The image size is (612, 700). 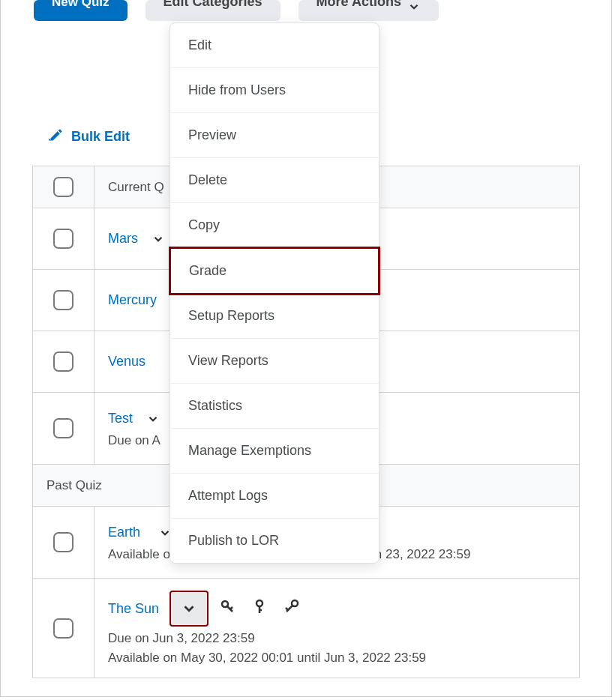 I want to click on dropdown-item-delete: Delete, so click(x=274, y=181).